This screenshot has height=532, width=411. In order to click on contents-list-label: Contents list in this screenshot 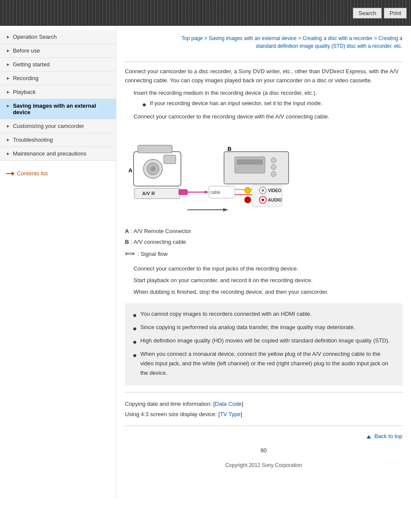, I will do `click(32, 173)`.